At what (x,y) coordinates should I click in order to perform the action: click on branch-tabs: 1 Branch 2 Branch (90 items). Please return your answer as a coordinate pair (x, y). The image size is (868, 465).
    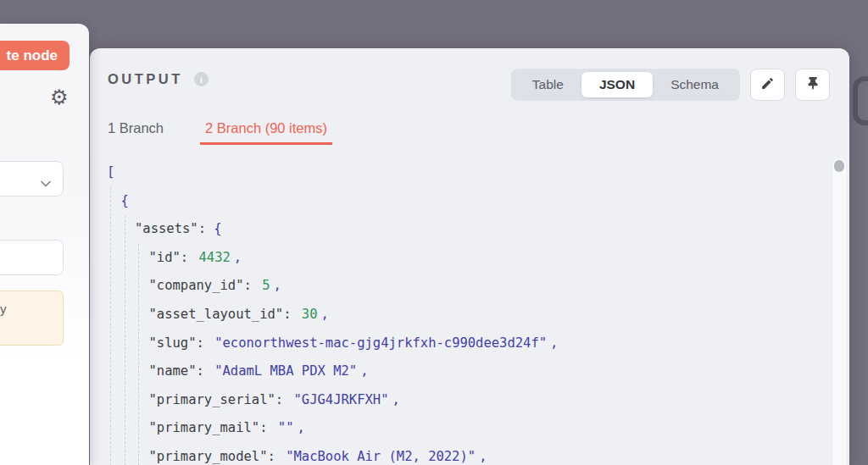
    Looking at the image, I should click on (220, 132).